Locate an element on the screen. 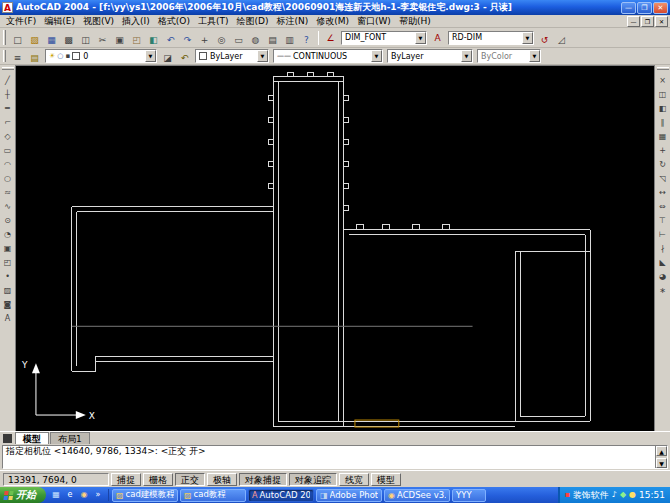  text-style-icon: A is located at coordinates (438, 38).